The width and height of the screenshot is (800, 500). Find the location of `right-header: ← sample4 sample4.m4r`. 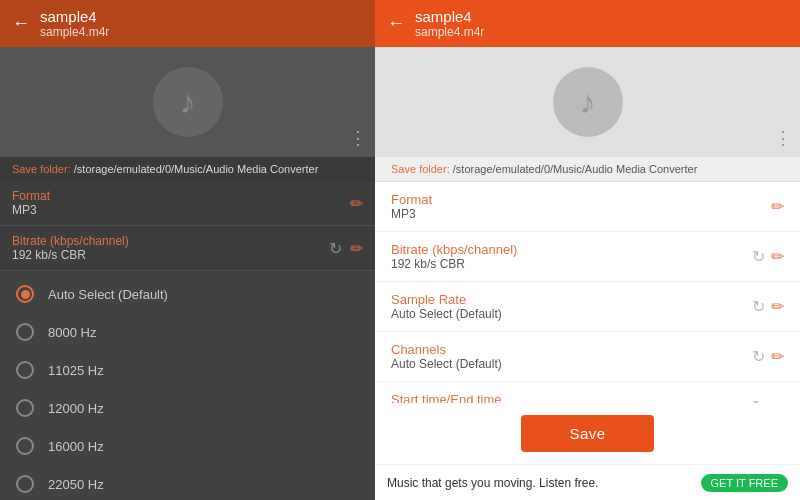

right-header: ← sample4 sample4.m4r is located at coordinates (588, 24).